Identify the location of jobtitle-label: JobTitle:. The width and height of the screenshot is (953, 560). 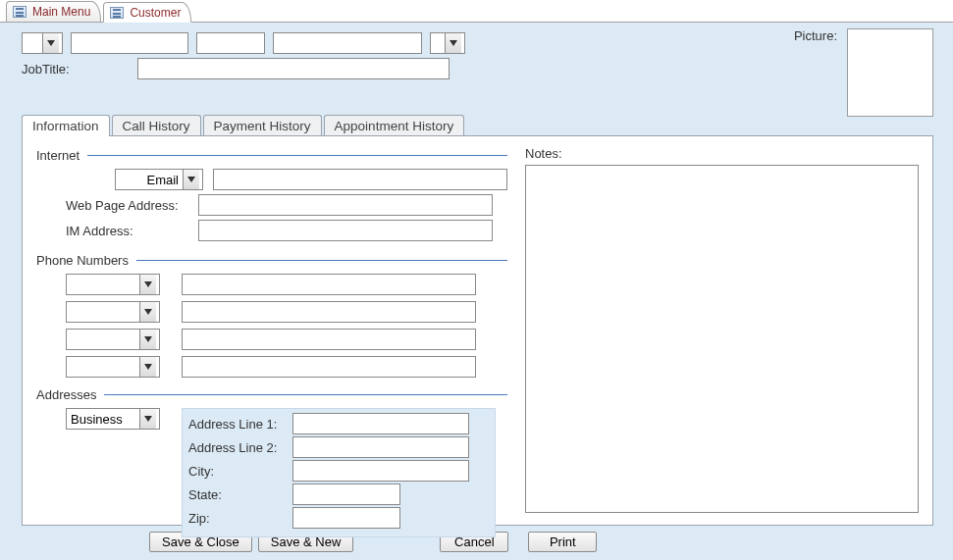
(76, 69).